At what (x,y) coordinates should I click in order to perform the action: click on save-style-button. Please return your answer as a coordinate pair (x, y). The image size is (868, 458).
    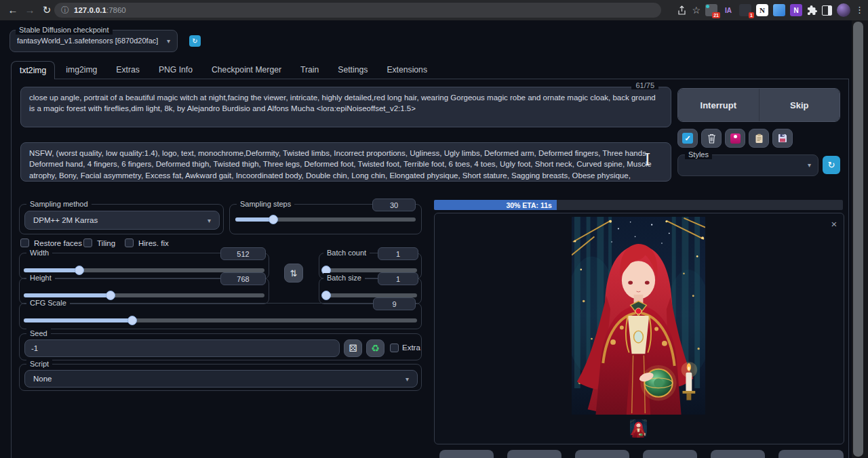
    Looking at the image, I should click on (783, 138).